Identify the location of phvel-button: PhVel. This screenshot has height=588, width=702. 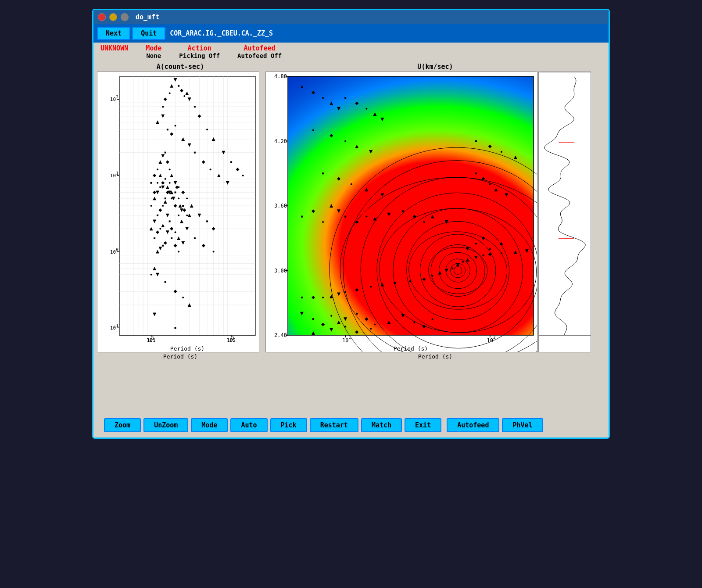
(522, 425).